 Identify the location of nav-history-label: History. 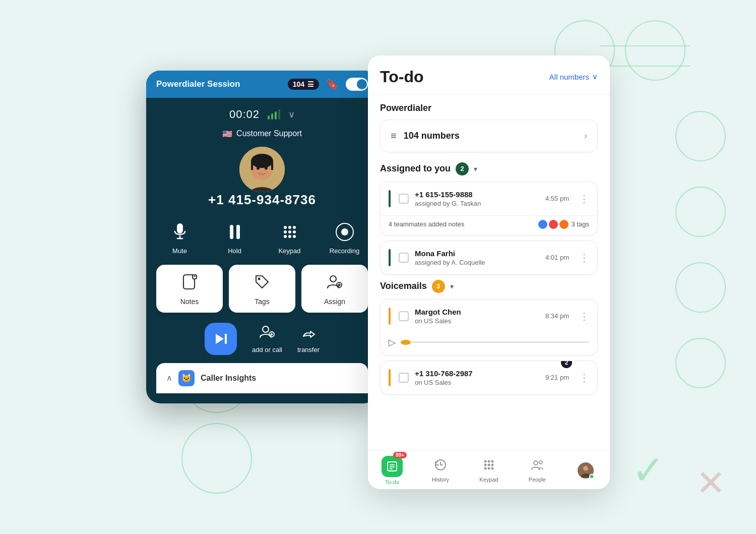
(440, 480).